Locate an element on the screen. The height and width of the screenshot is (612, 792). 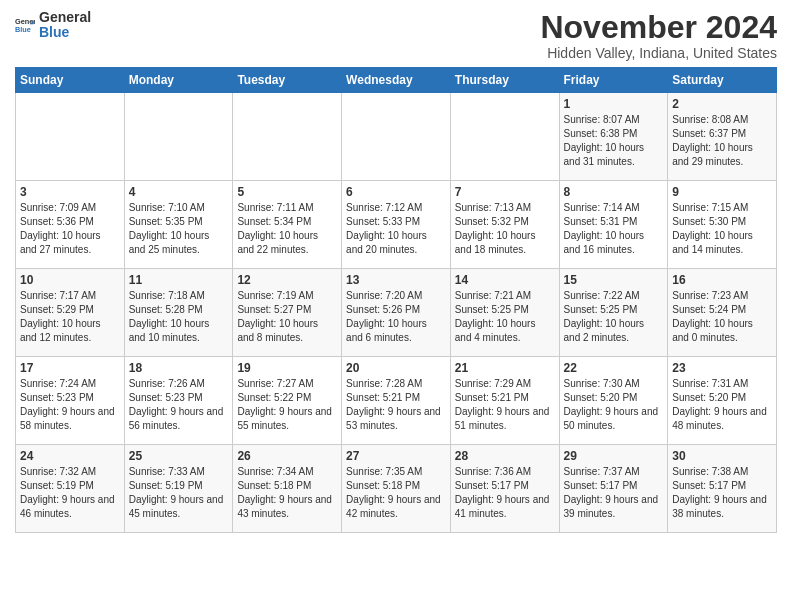
day-number: 12 is located at coordinates (287, 280).